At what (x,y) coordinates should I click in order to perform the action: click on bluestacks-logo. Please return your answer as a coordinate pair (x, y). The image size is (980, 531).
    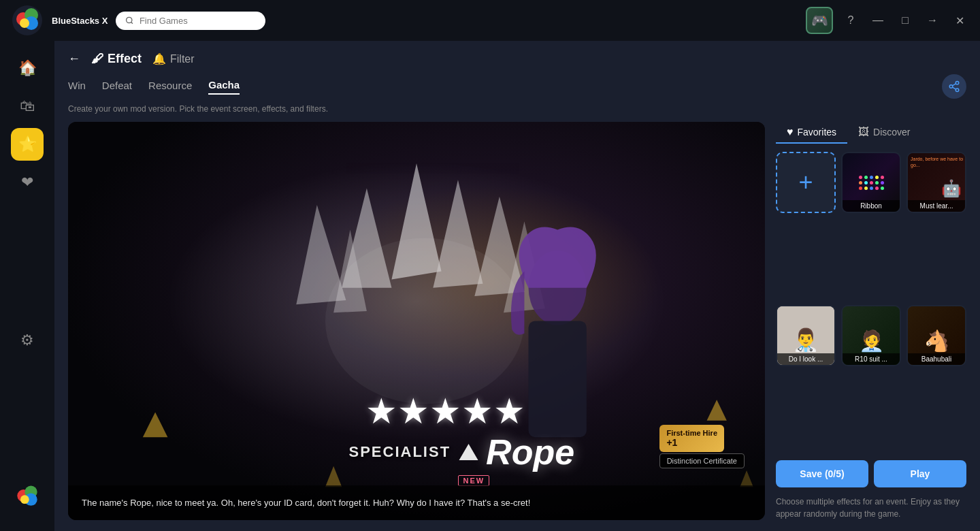
    Looking at the image, I should click on (27, 20).